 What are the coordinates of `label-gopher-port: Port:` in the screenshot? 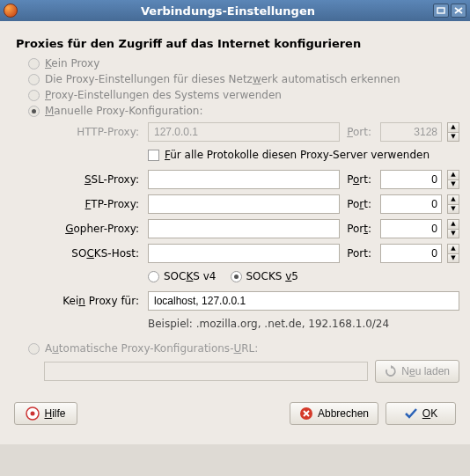 It's located at (360, 229).